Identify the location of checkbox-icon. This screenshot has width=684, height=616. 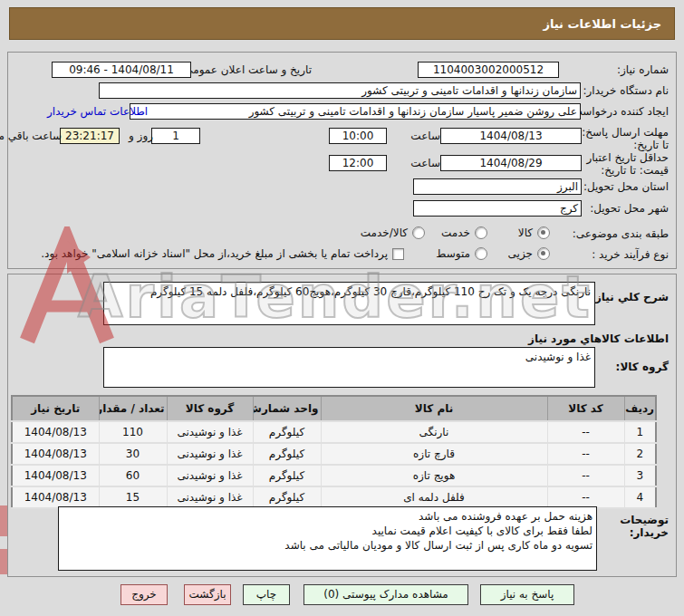
(399, 254).